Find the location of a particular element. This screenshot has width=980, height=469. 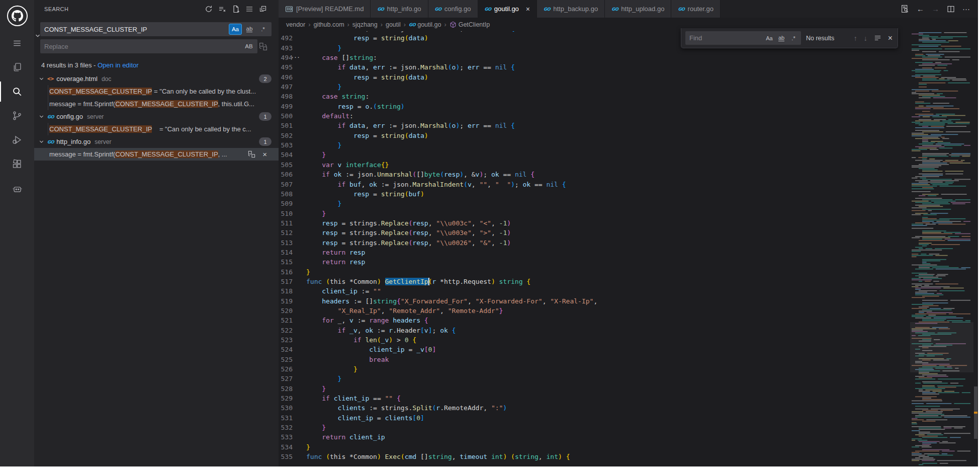

preserve-case-toggle: AB is located at coordinates (249, 46).